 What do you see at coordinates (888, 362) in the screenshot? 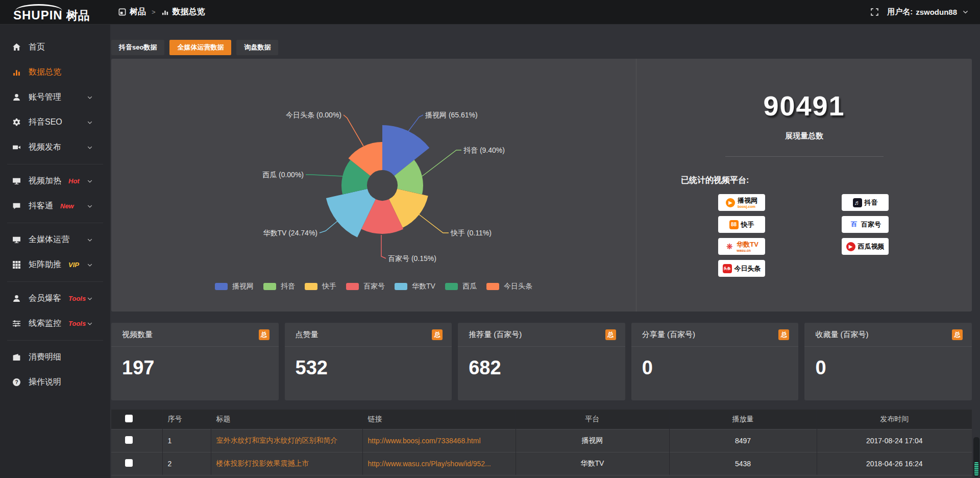
I see `stat-card-4: 收藏量 (百家号) 总 0` at bounding box center [888, 362].